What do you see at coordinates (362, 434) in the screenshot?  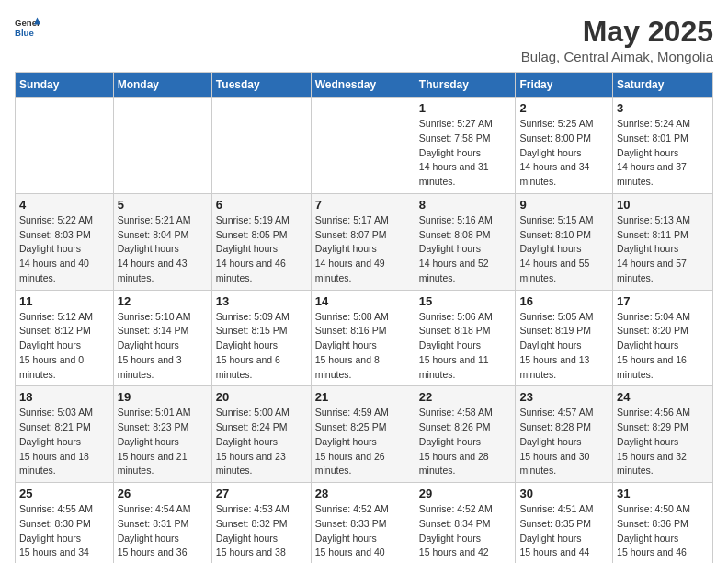 I see `day-cell: 21Sunrise: 4:59 AMSunset: 8:25 PMDayligh…` at bounding box center [362, 434].